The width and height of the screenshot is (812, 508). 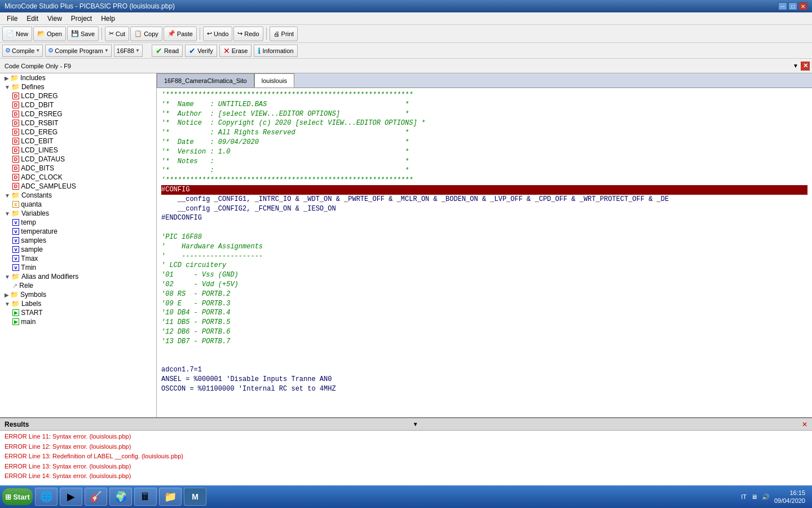 I want to click on menu-file: File, so click(x=12, y=19).